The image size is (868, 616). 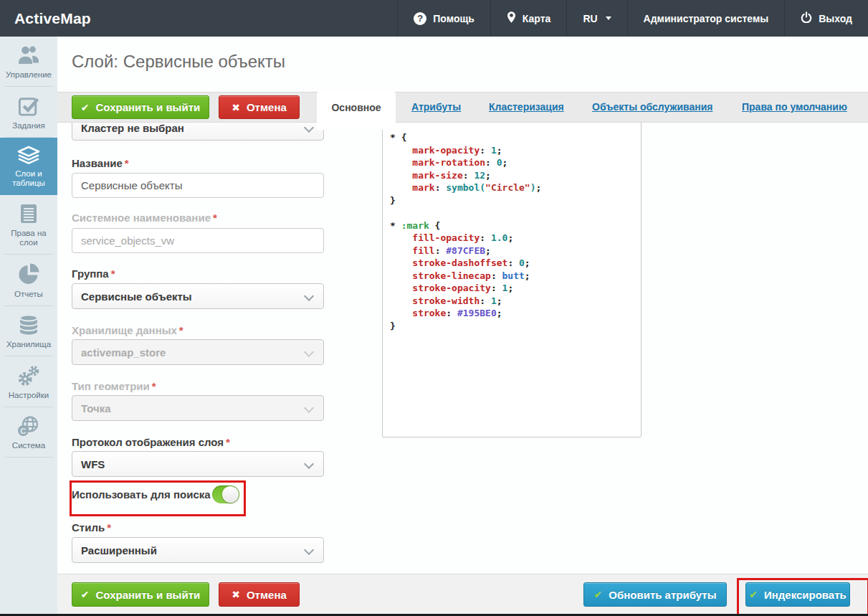 What do you see at coordinates (259, 108) in the screenshot?
I see `cancel-button-top: ✖ Отмена` at bounding box center [259, 108].